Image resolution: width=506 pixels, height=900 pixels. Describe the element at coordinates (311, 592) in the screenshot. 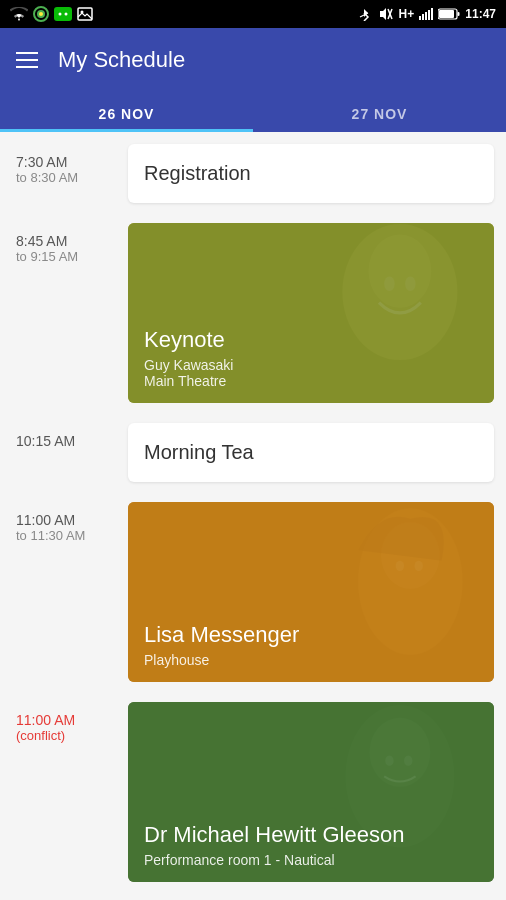

I see `card-lisa: Lisa Messenger Playhouse` at that location.